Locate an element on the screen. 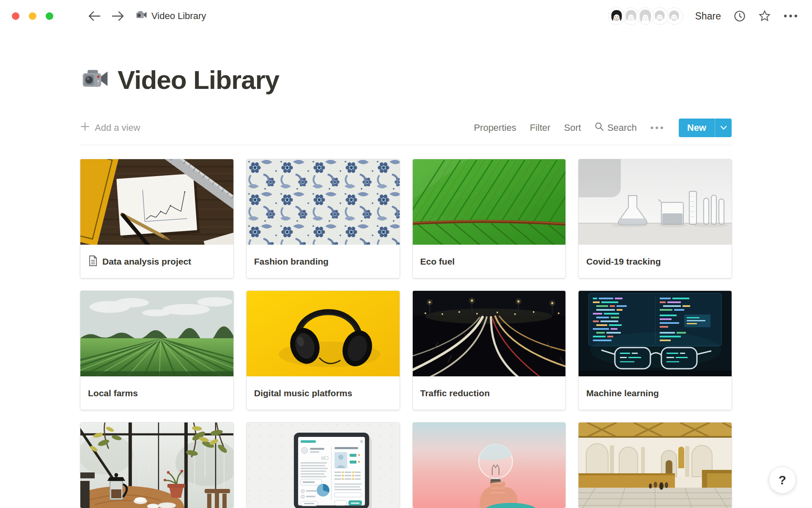 This screenshot has height=508, width=812. sidebar-menu-icon is located at coordinates (71, 16).